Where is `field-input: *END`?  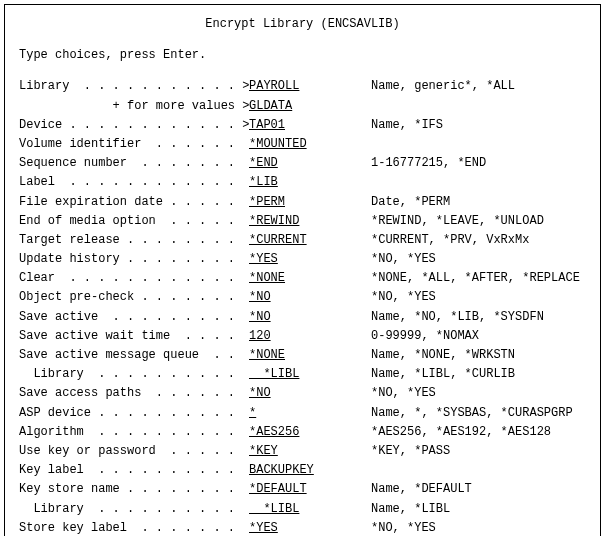 field-input: *END is located at coordinates (284, 164).